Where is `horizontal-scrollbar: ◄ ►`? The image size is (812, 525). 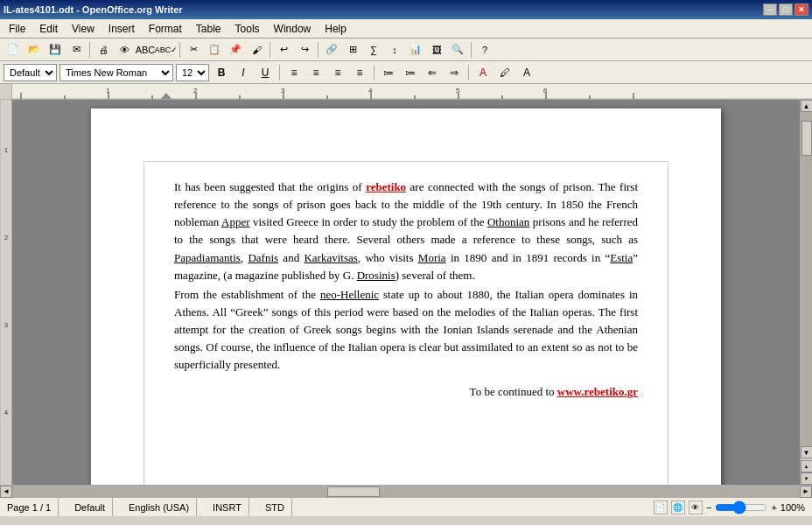 horizontal-scrollbar: ◄ ► is located at coordinates (406, 491).